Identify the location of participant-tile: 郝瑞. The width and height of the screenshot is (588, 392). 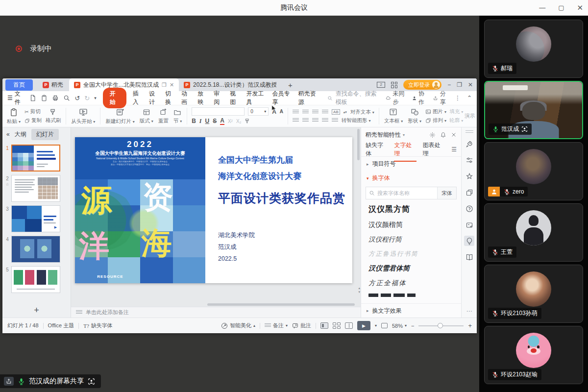
(534, 49).